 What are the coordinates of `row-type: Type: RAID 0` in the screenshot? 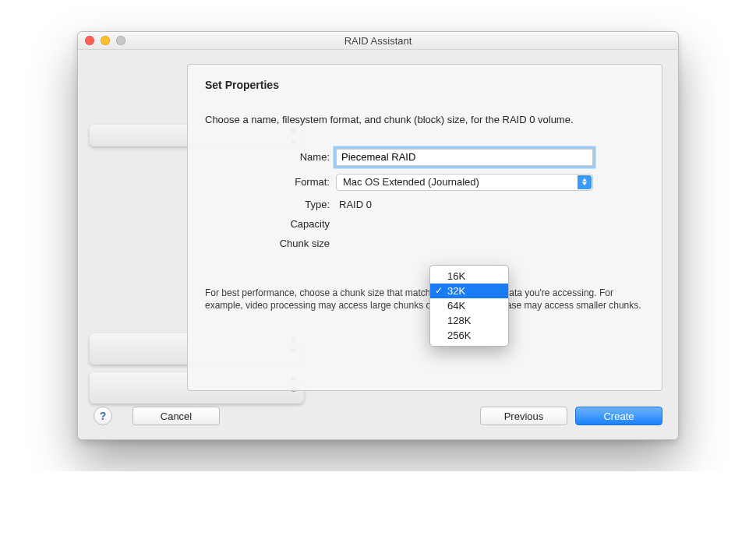 It's located at (425, 204).